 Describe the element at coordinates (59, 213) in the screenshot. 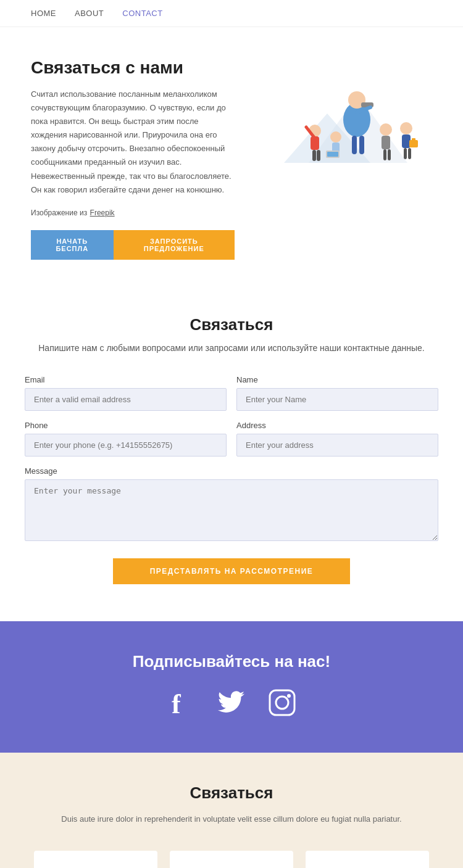

I see `image-credit-label: Изображение из` at that location.